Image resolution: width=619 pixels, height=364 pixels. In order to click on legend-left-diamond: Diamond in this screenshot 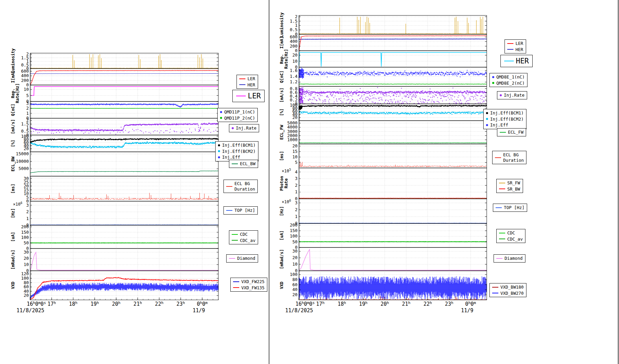, I will do `click(242, 258)`.